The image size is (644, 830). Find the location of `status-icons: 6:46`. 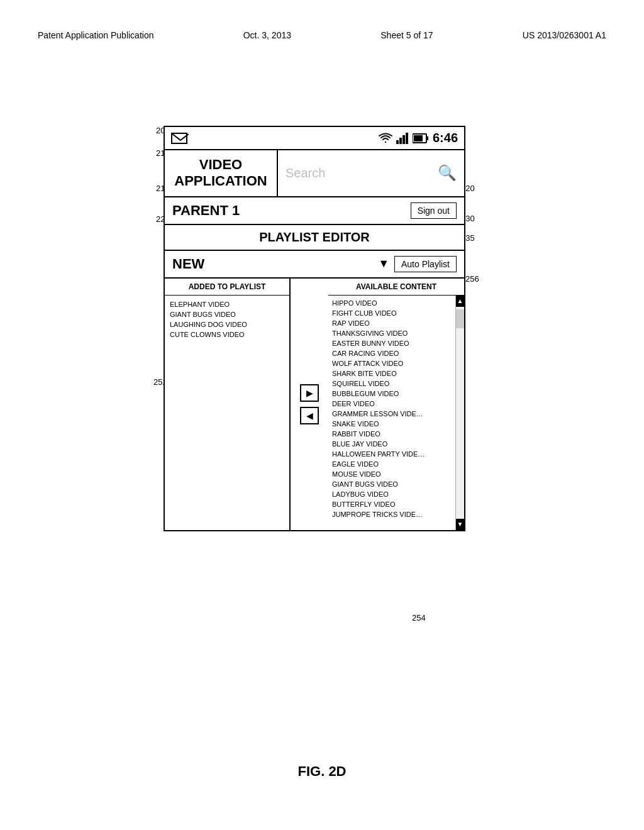

status-icons: 6:46 is located at coordinates (418, 138).